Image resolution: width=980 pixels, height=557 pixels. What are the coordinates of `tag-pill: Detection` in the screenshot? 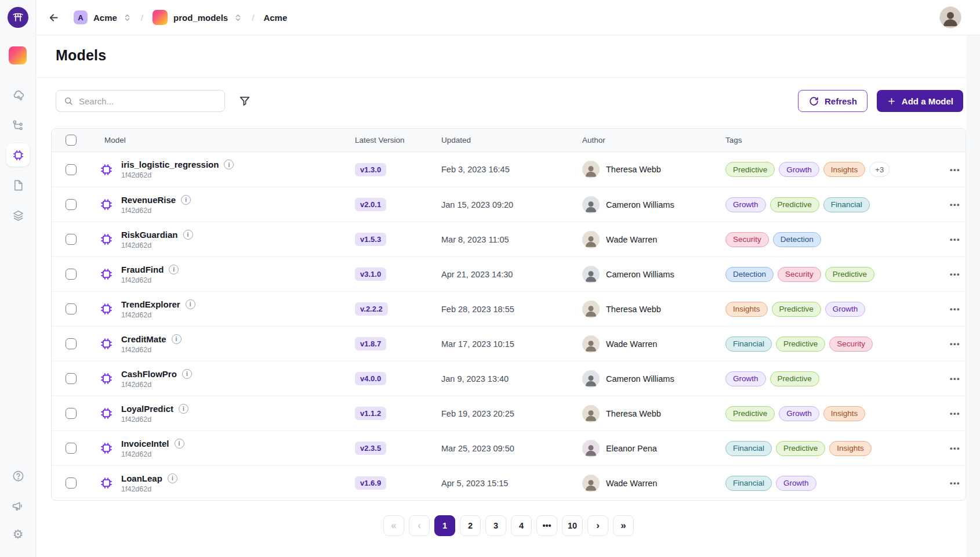 It's located at (797, 240).